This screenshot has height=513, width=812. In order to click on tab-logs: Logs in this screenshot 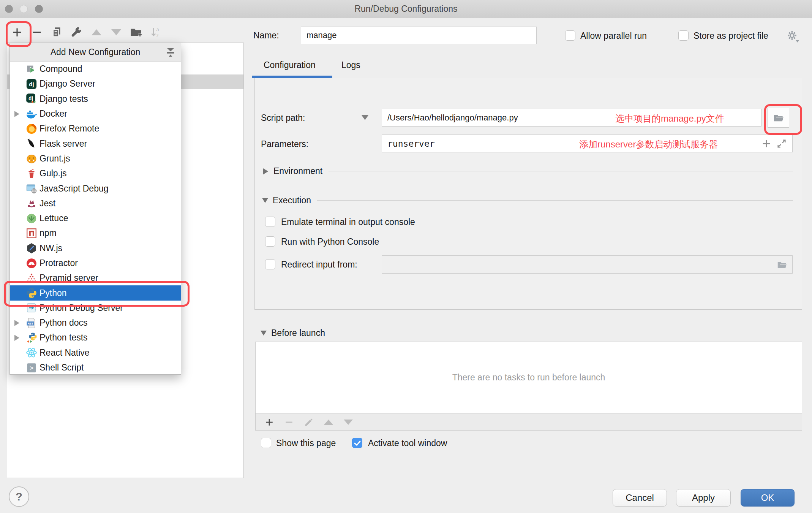, I will do `click(351, 65)`.